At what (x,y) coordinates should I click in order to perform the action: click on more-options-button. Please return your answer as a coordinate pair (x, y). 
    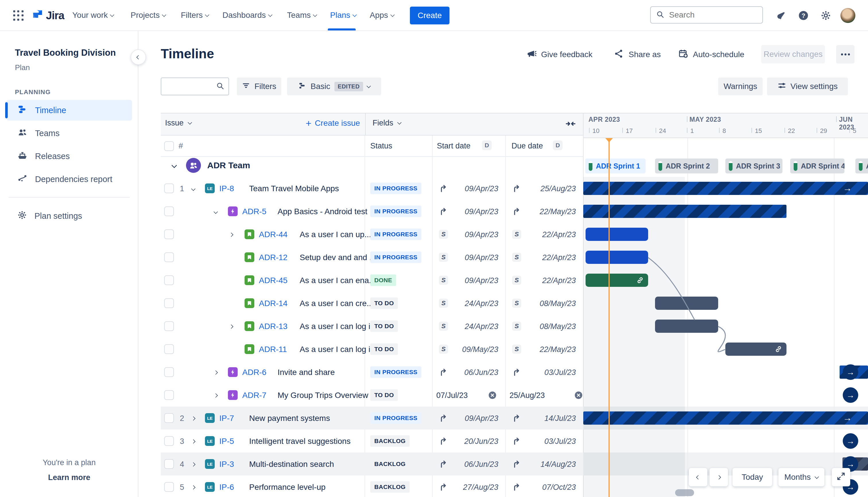
    Looking at the image, I should click on (845, 54).